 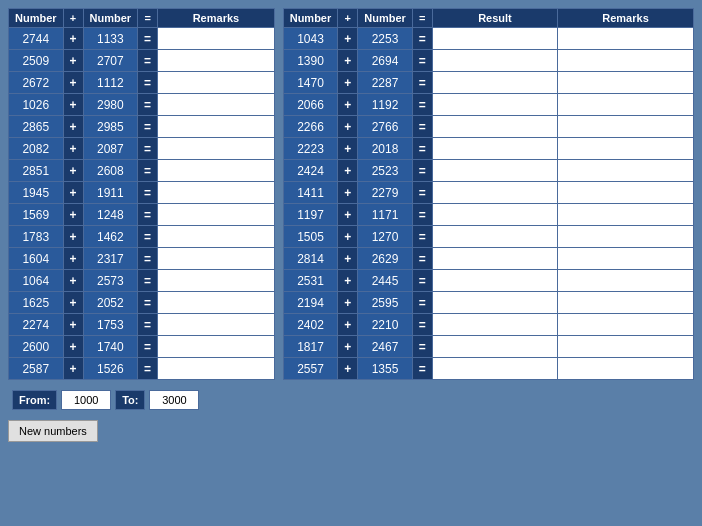 I want to click on t1-plus-15: +, so click(x=73, y=369).